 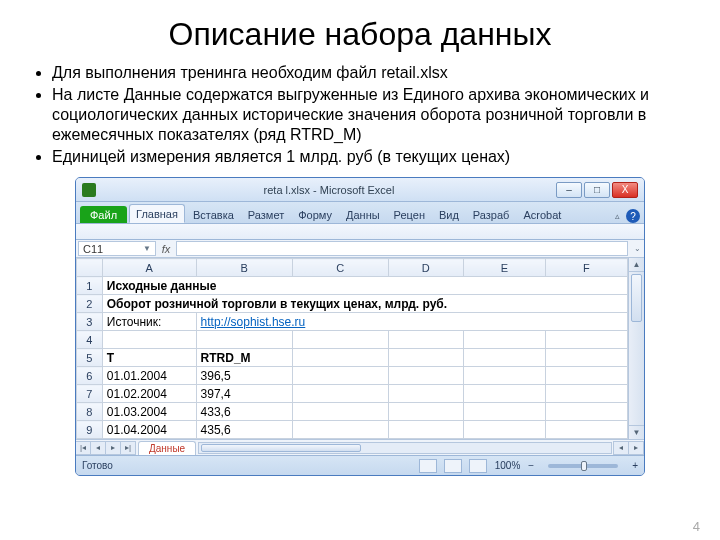 I want to click on cell: Оборот розничной торговли в текущих цена…, so click(x=364, y=304).